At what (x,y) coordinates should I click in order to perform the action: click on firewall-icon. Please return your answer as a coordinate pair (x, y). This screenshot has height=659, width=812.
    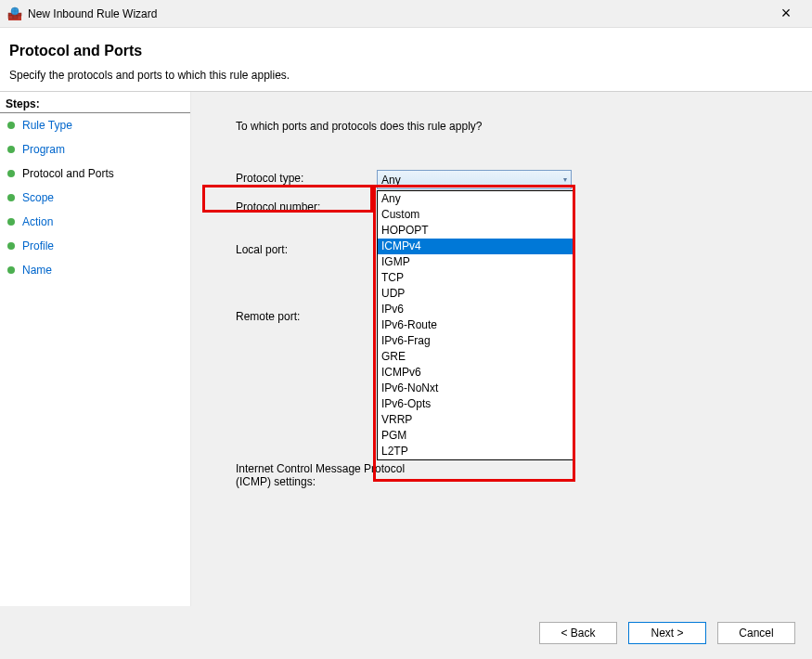
    Looking at the image, I should click on (15, 14).